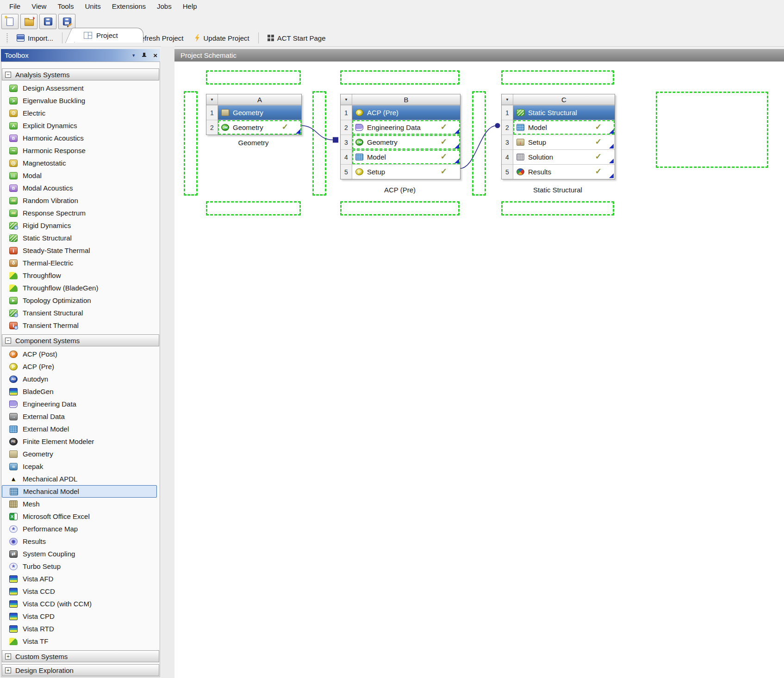 This screenshot has width=784, height=678. Describe the element at coordinates (558, 172) in the screenshot. I see `system-c-row-results: 5Results✓` at that location.